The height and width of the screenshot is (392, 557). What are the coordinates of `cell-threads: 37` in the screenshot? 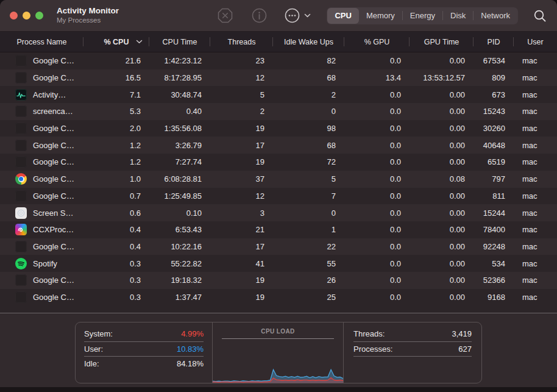 It's located at (241, 179).